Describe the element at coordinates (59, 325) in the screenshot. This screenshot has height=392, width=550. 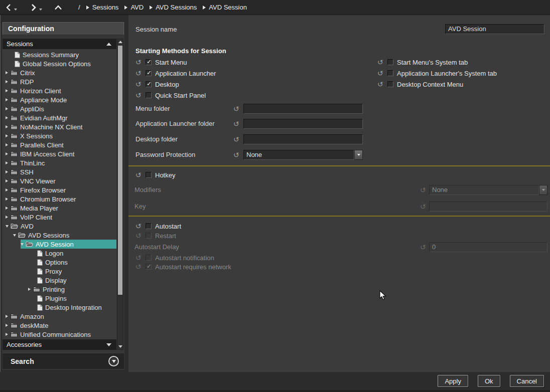
I see `tree-item-deskmate: deskMate` at that location.